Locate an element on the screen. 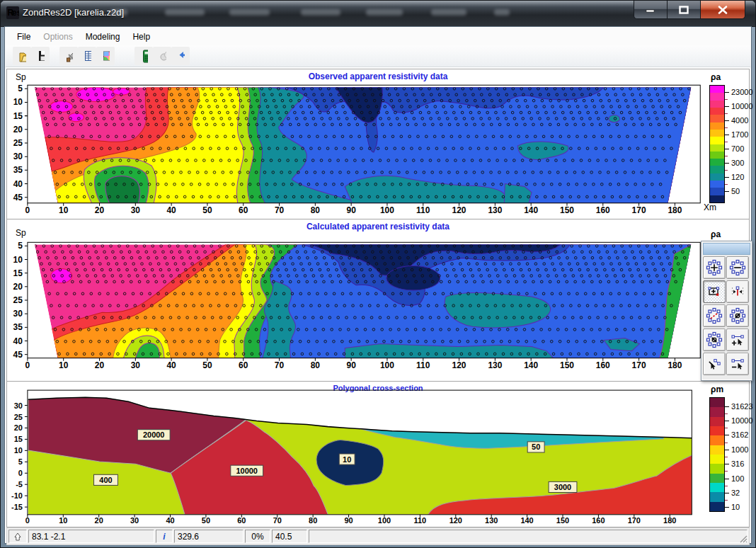 This screenshot has width=756, height=548. open-file-button is located at coordinates (22, 56).